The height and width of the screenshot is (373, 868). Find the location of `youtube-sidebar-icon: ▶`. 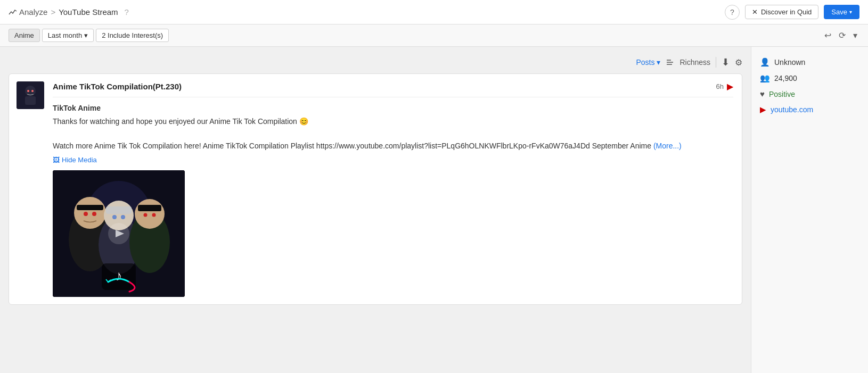

youtube-sidebar-icon: ▶ is located at coordinates (763, 110).